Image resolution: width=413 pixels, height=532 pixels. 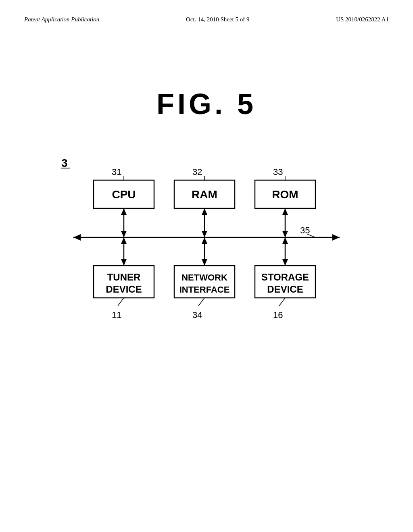 I want to click on storage-arrow-down, so click(x=285, y=262).